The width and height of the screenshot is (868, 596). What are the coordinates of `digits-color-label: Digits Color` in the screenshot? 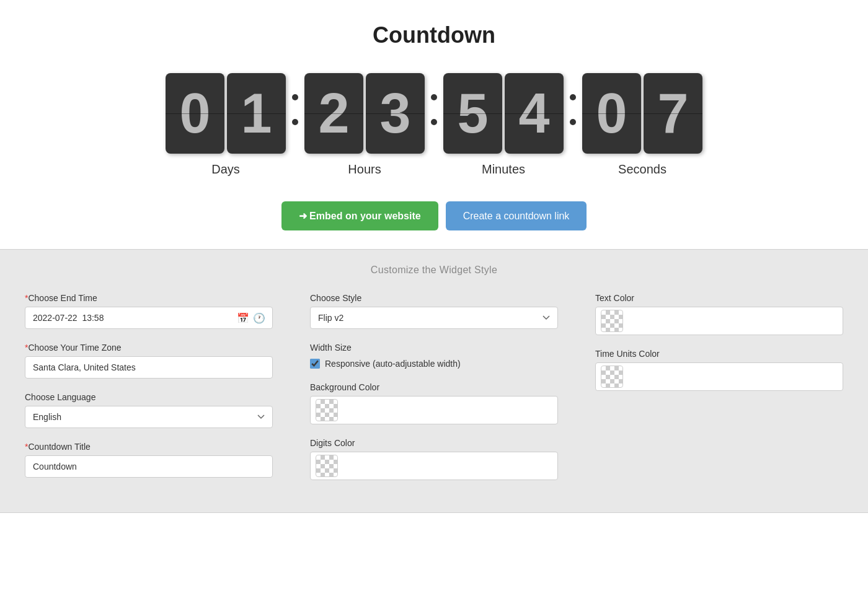 It's located at (434, 443).